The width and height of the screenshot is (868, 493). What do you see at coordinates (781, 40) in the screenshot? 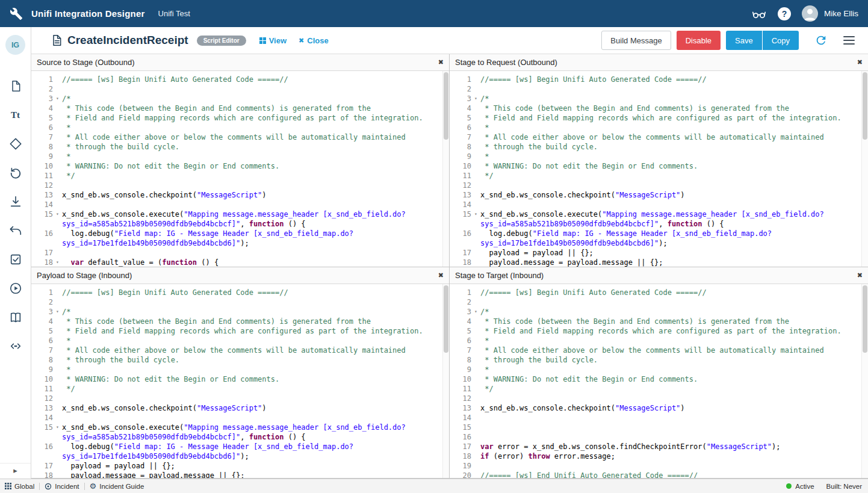
I see `copy-button: Copy` at bounding box center [781, 40].